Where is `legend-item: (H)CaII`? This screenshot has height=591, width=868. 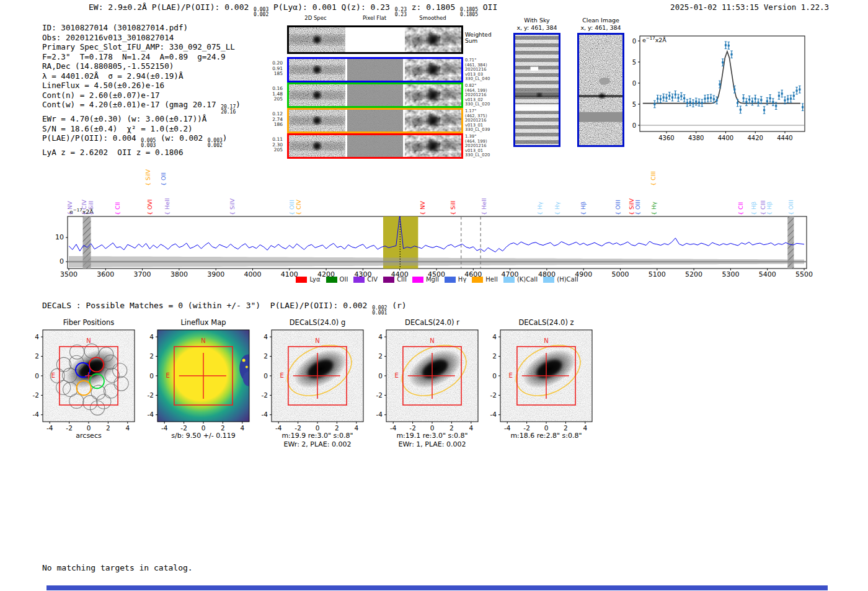
legend-item: (H)CaII is located at coordinates (560, 279).